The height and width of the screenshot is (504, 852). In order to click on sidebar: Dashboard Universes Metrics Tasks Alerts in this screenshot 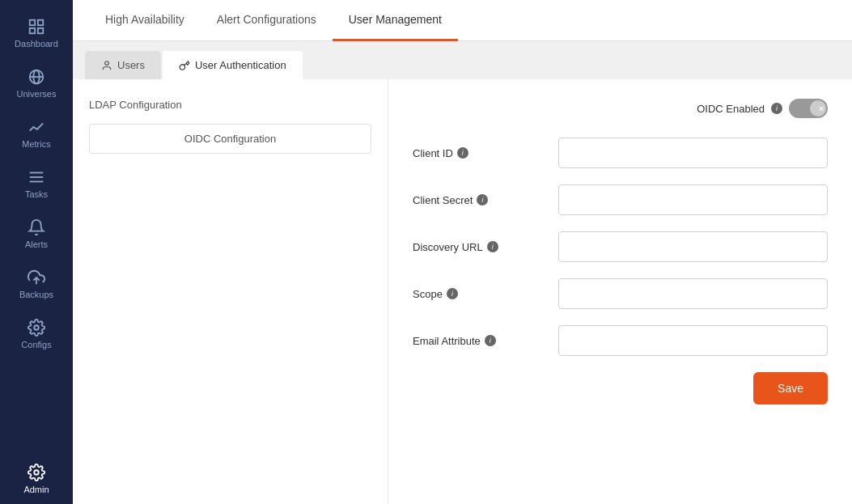, I will do `click(36, 252)`.